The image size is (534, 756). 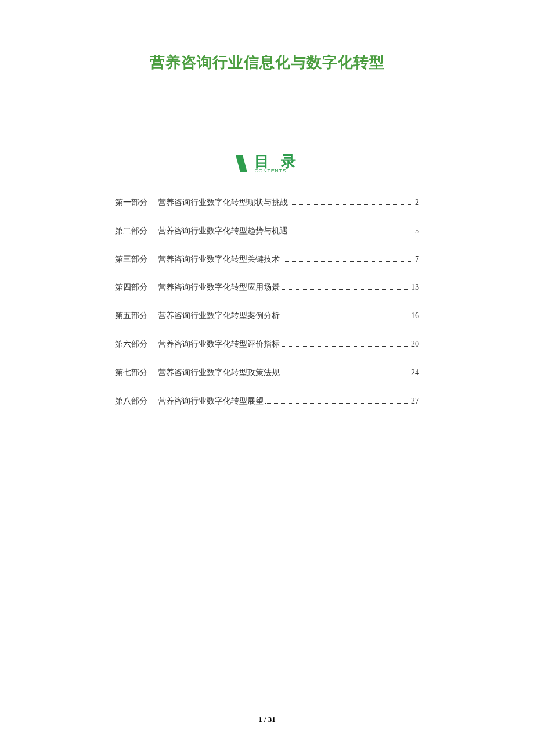 I want to click on toc-page: 2, so click(x=417, y=203).